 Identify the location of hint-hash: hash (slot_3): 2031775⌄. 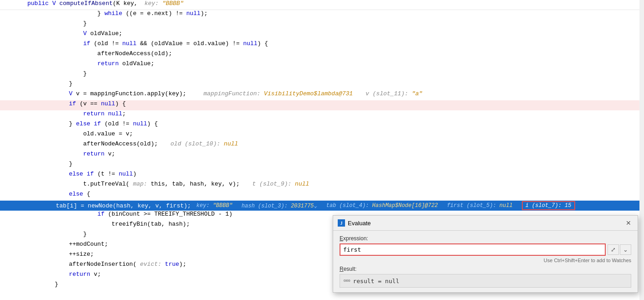
(279, 206).